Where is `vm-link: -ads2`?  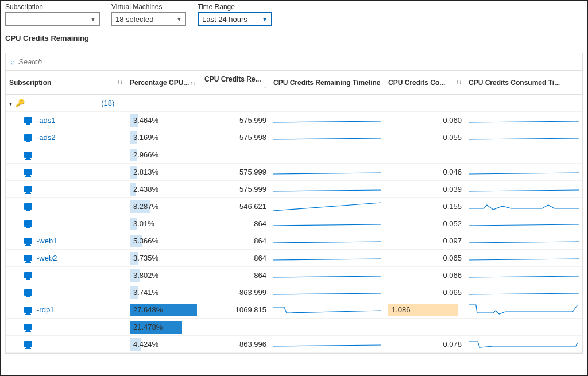
vm-link: -ads2 is located at coordinates (46, 138).